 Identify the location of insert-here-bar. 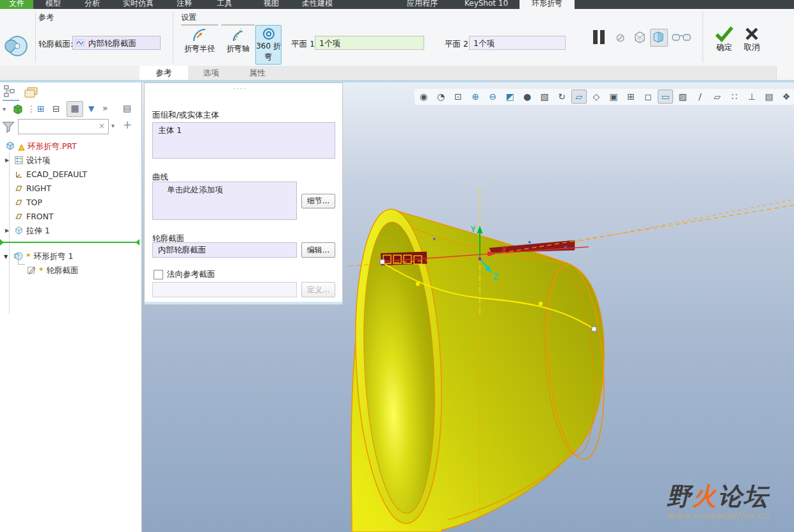
(70, 242).